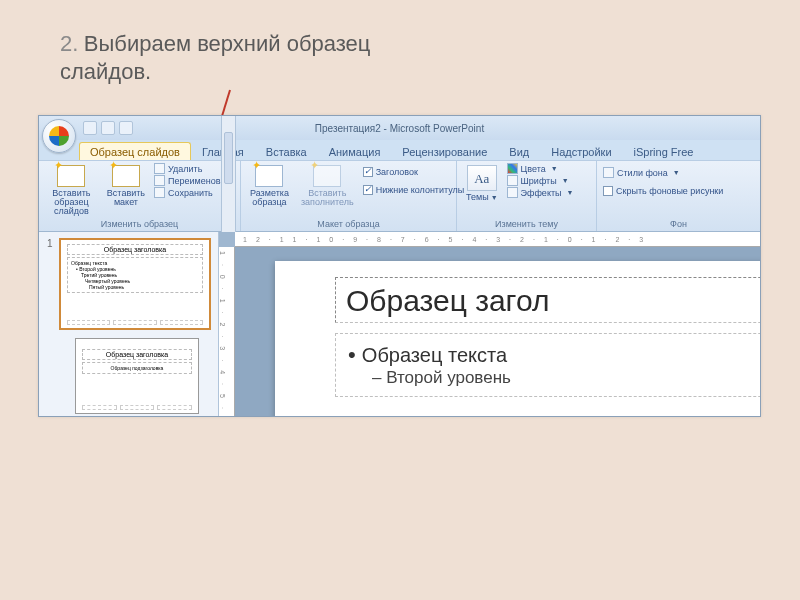 The height and width of the screenshot is (600, 800). I want to click on themes-label: Темы, so click(478, 197).